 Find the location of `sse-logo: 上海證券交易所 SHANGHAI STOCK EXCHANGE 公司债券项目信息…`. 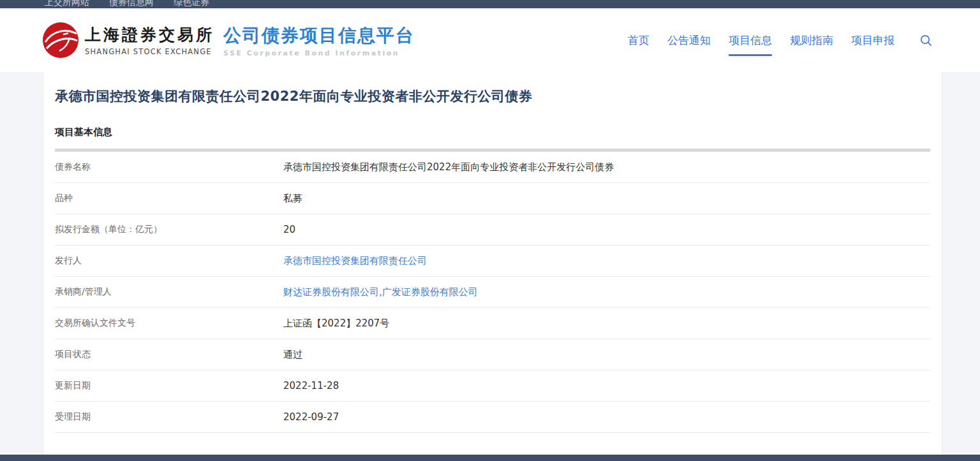

sse-logo: 上海證券交易所 SHANGHAI STOCK EXCHANGE 公司债券项目信息… is located at coordinates (228, 40).